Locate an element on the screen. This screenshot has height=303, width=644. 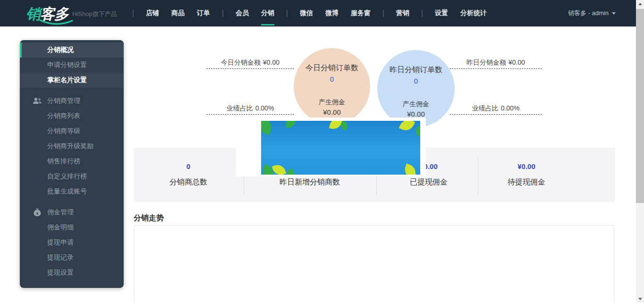
brand-subtitle: HiShop旗下产品 is located at coordinates (94, 14).